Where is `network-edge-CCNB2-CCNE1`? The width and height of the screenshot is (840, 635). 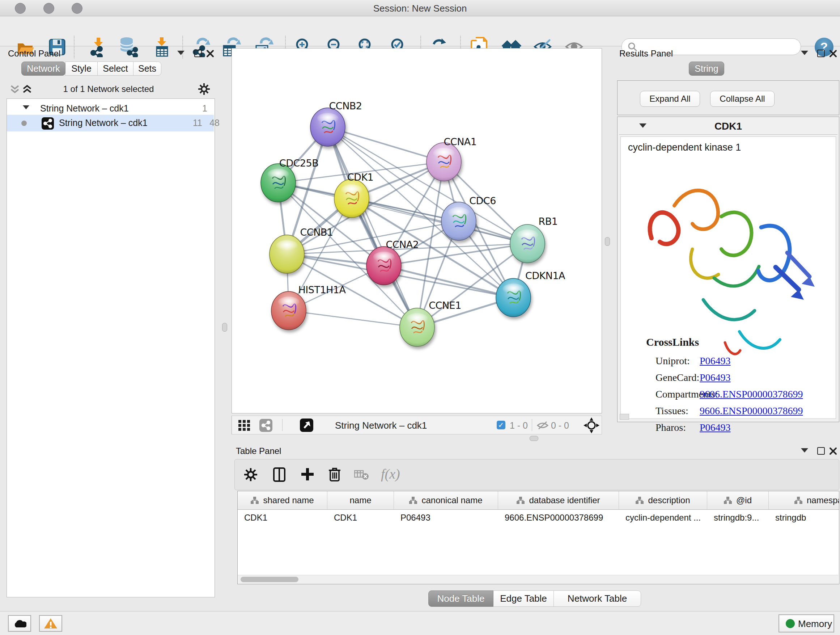 network-edge-CCNB2-CCNE1 is located at coordinates (372, 227).